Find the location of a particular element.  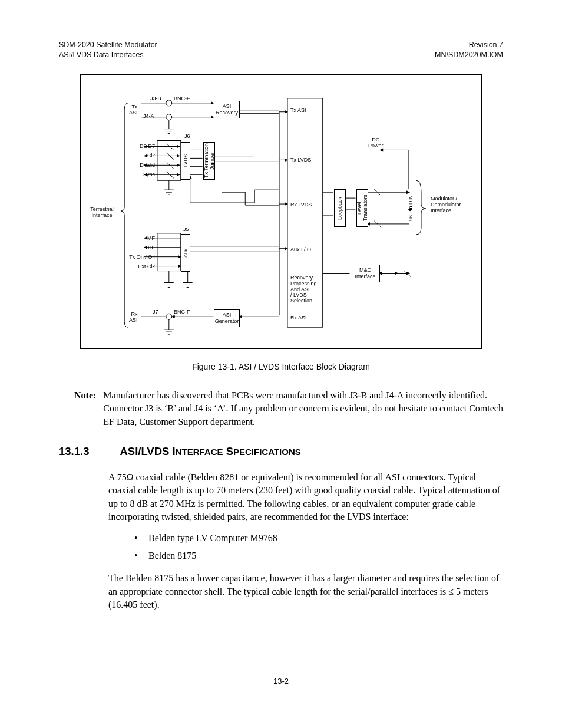

label-recovery-processing: Recovery, Processing And ASI / LVDS Sele… is located at coordinates (306, 290).